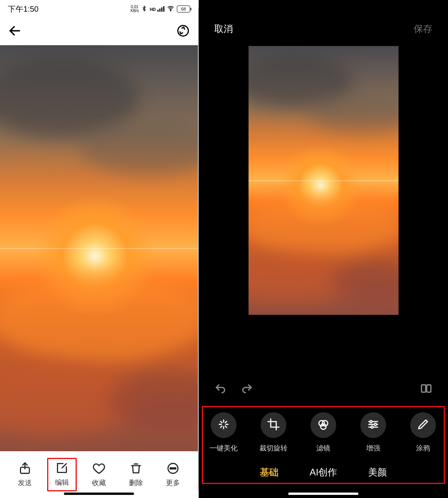 The height and width of the screenshot is (498, 448). What do you see at coordinates (62, 475) in the screenshot?
I see `edit-button: 编辑` at bounding box center [62, 475].